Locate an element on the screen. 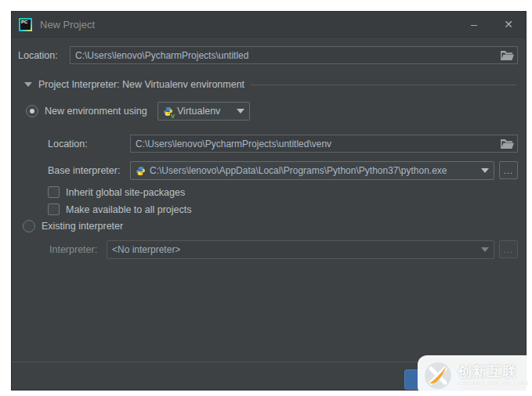  venv-location-field is located at coordinates (324, 144).